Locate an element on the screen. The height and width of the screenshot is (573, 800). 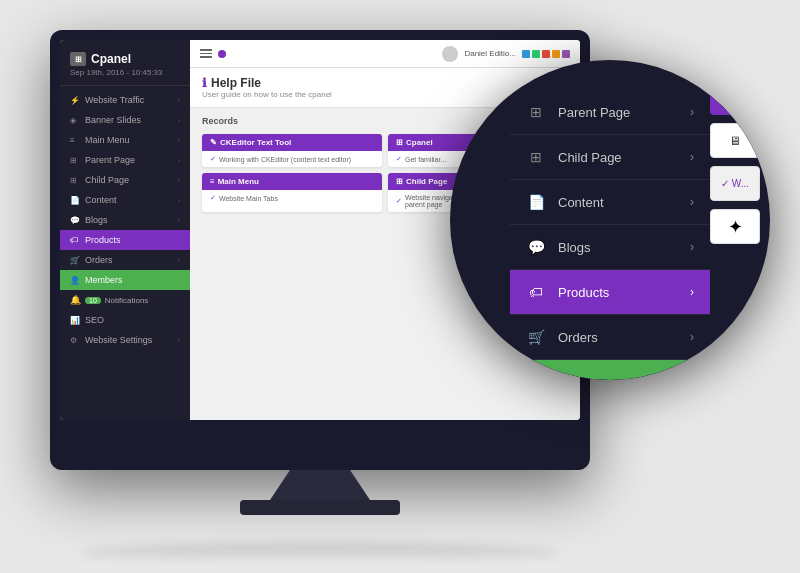
sidebar-item-seo: 📊 SEO is located at coordinates (125, 320).